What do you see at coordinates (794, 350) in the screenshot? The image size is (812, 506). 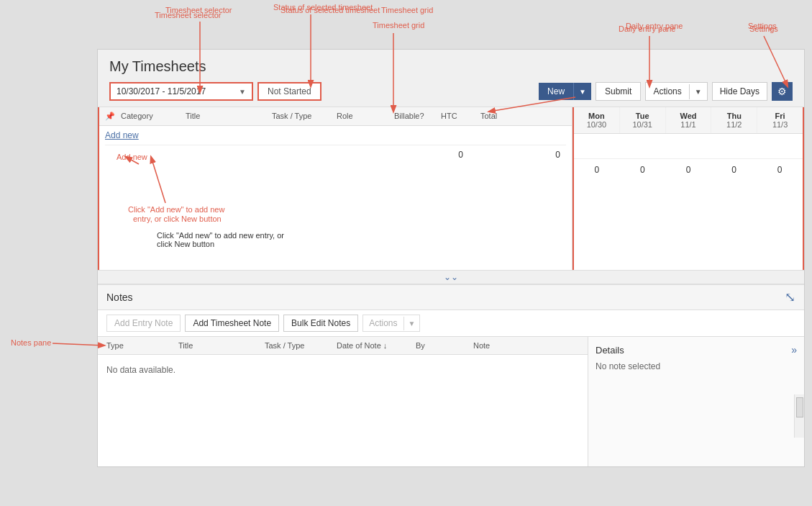 I see `details-expand-icon: »` at bounding box center [794, 350].